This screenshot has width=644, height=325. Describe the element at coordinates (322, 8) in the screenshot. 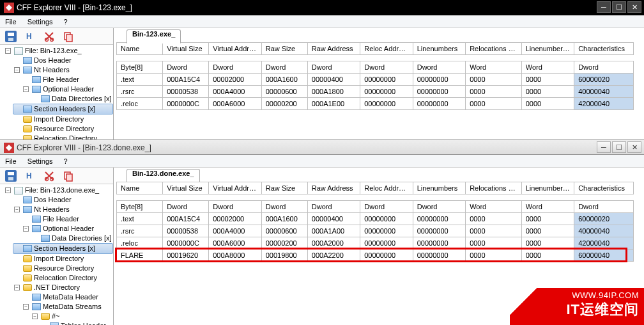

I see `titlebar-top: CFF Explorer VIII - [Bin-123.exe_] ─ ☐ ✕` at that location.